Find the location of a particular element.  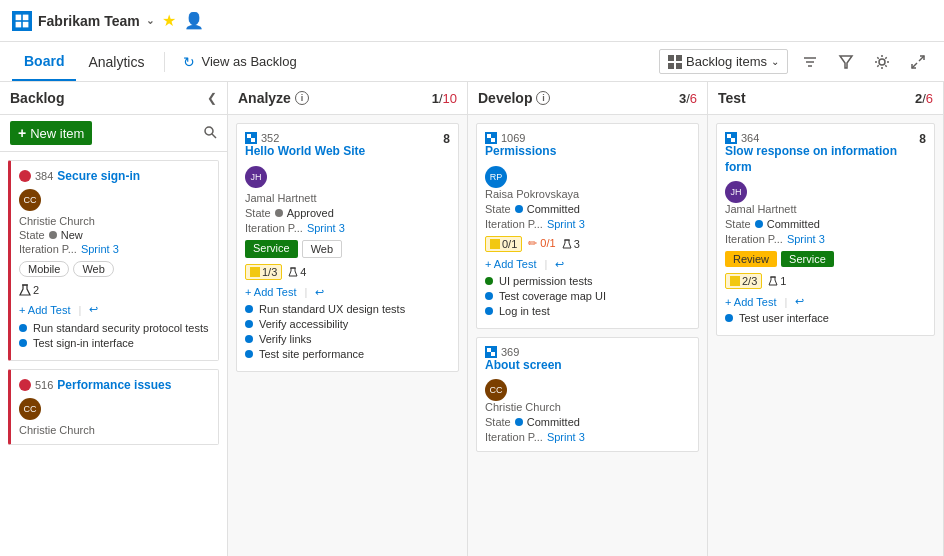

nav-divider is located at coordinates (164, 62).